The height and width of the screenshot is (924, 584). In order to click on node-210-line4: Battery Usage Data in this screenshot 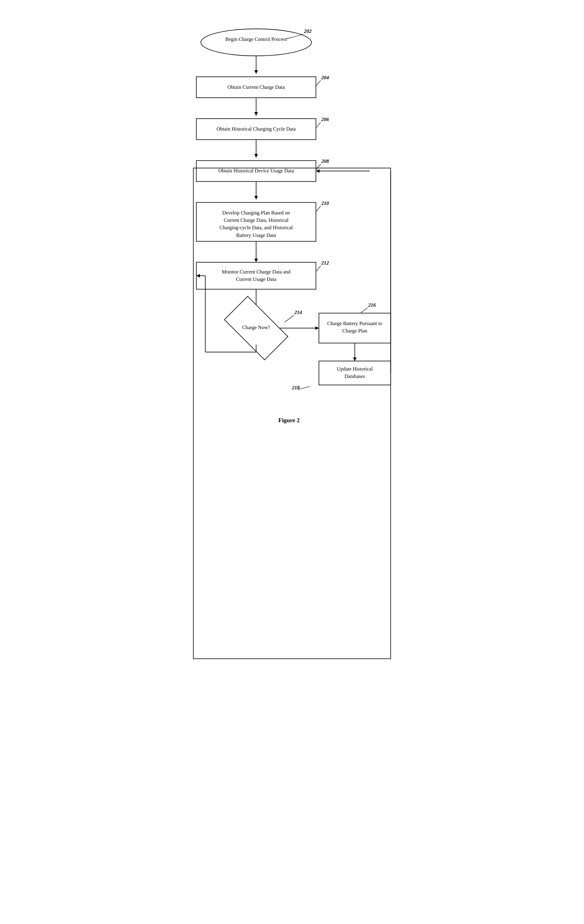, I will do `click(256, 235)`.